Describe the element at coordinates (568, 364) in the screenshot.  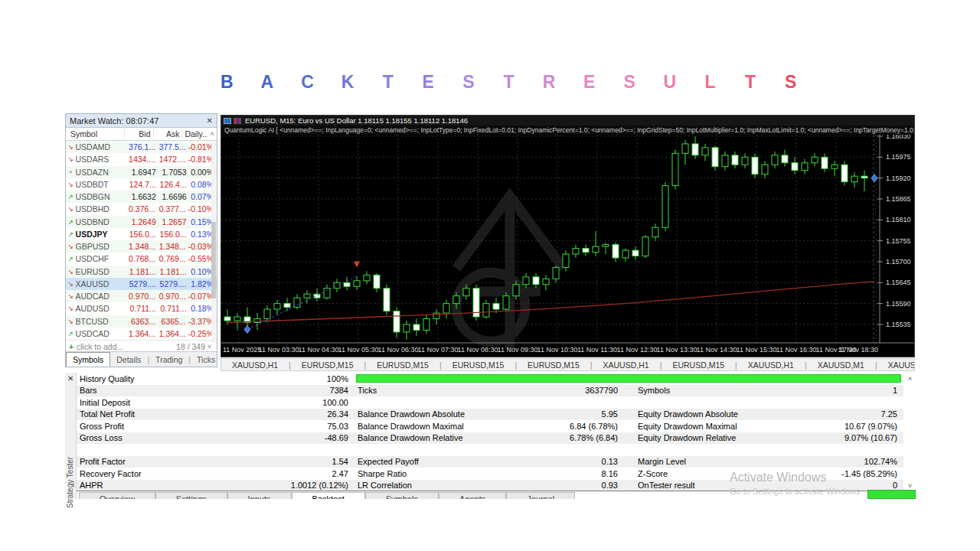
I see `chart-tab-strip: XAUUSD,H1|EURUSD,M15|EURUSD,M15|EURUSD,M…` at that location.